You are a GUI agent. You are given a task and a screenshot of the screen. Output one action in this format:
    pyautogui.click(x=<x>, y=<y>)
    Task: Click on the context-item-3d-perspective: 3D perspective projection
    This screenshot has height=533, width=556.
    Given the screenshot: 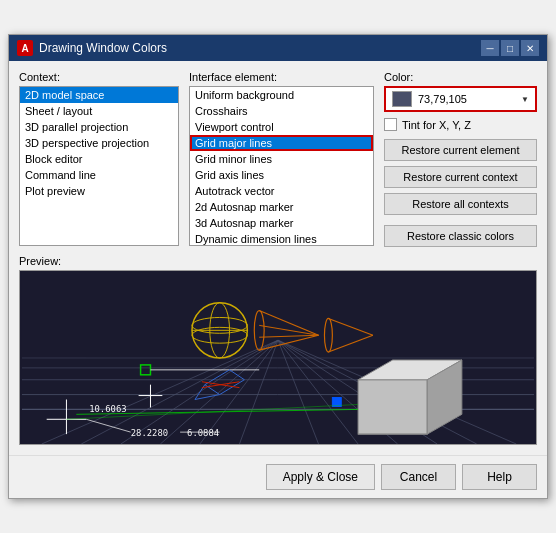 What is the action you would take?
    pyautogui.click(x=99, y=143)
    